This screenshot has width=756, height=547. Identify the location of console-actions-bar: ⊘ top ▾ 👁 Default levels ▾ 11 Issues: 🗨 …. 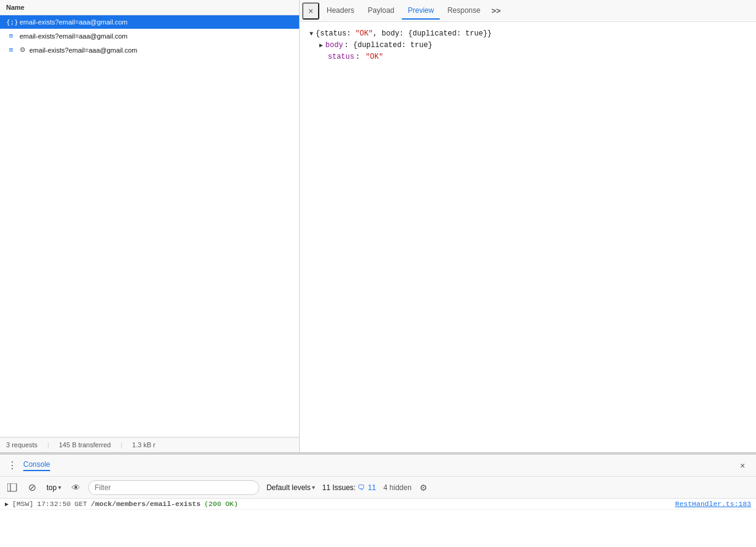
(378, 488).